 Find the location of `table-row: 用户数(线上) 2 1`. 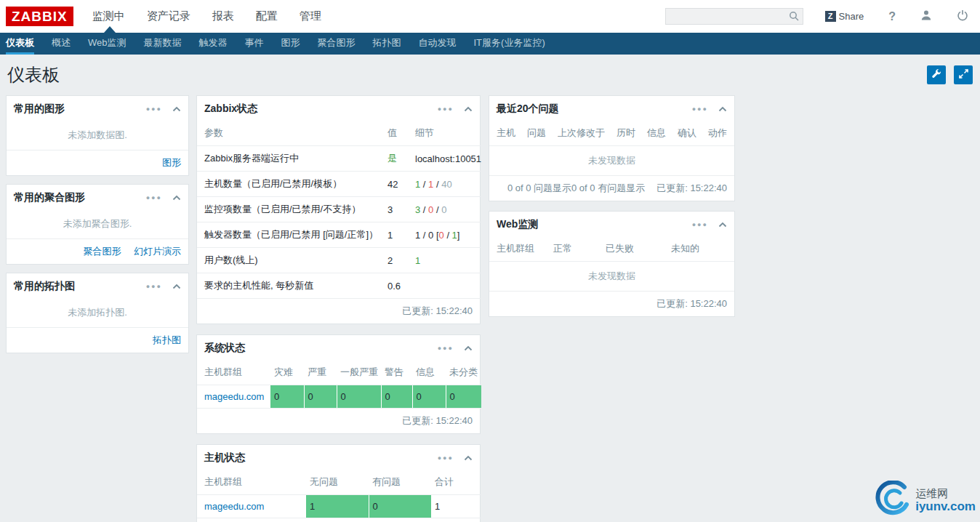

table-row: 用户数(线上) 2 1 is located at coordinates (339, 260).